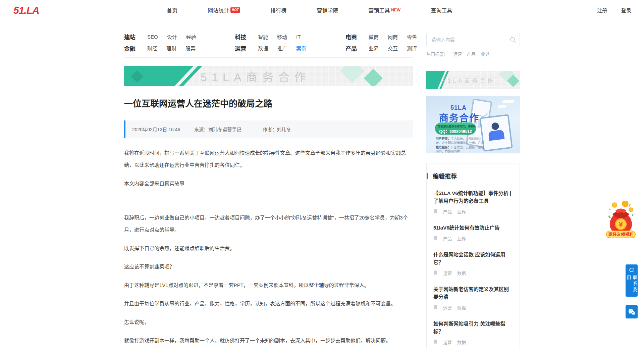 Image resolution: width=644 pixels, height=349 pixels. I want to click on recommend-item-title: 关于网站新老访客的定义及其区别要分清, so click(473, 293).